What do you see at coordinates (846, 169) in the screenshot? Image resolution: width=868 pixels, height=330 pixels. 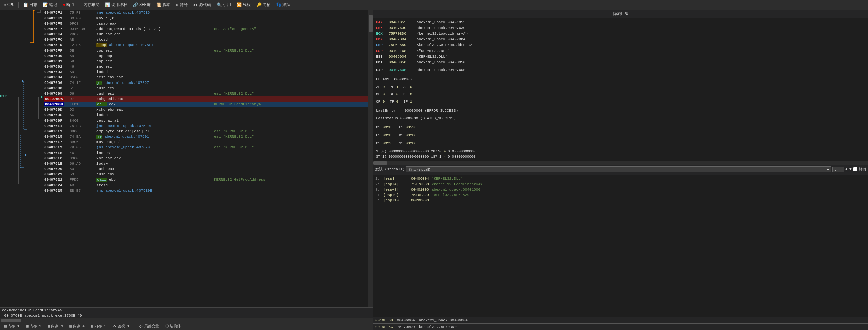 I see `stdcall-spinup: ▲` at bounding box center [846, 169].